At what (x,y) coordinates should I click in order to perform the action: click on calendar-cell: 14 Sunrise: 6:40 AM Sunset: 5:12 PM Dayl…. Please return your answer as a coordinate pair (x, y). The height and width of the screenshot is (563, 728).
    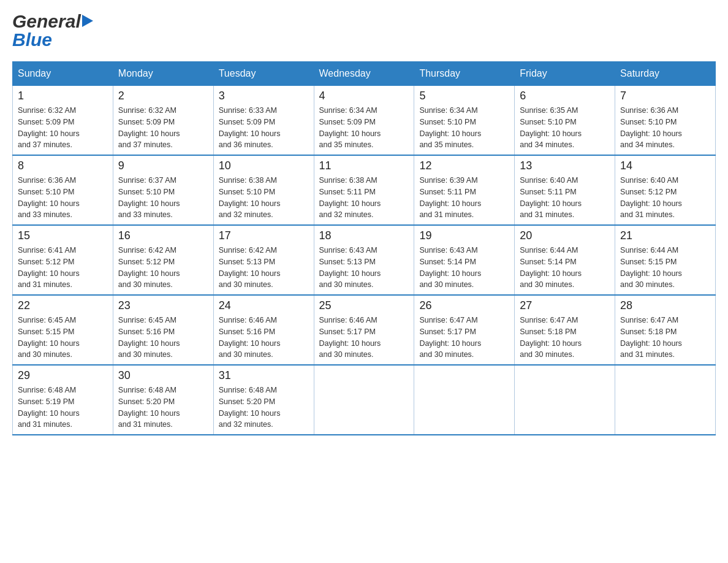
    Looking at the image, I should click on (665, 190).